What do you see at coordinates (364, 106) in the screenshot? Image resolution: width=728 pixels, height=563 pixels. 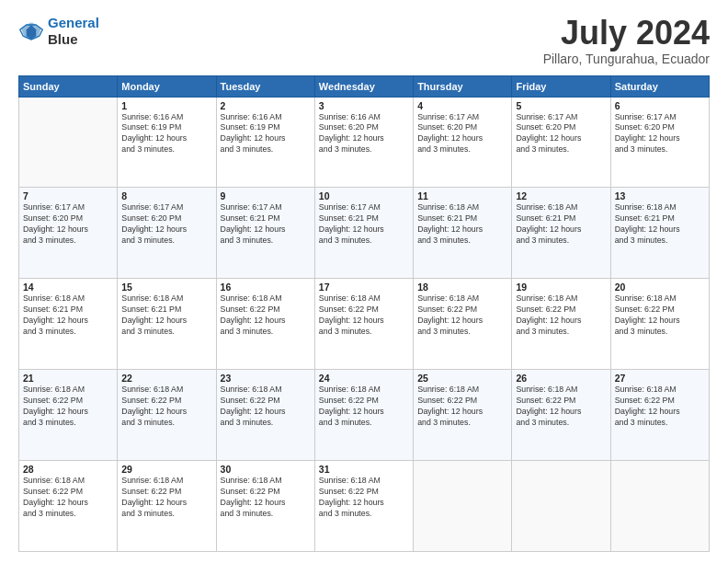 I see `day-number: 3` at bounding box center [364, 106].